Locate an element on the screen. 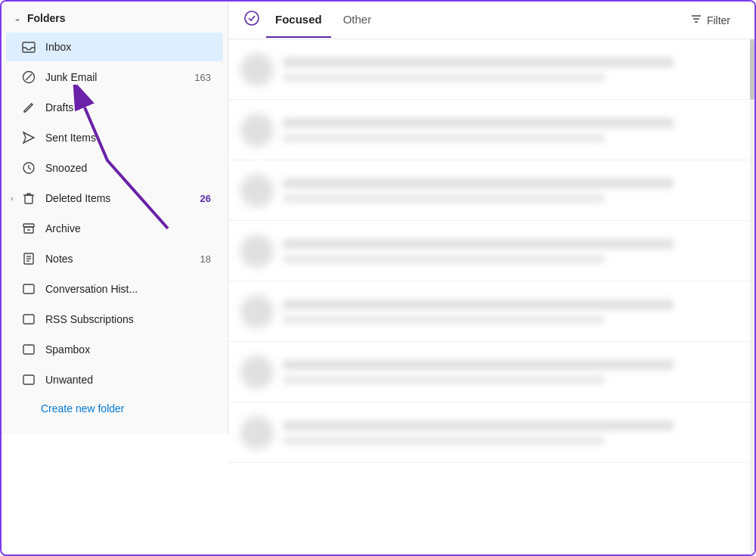  sidebar-item-deleted-items: › Deleted Items 26 is located at coordinates (115, 198).